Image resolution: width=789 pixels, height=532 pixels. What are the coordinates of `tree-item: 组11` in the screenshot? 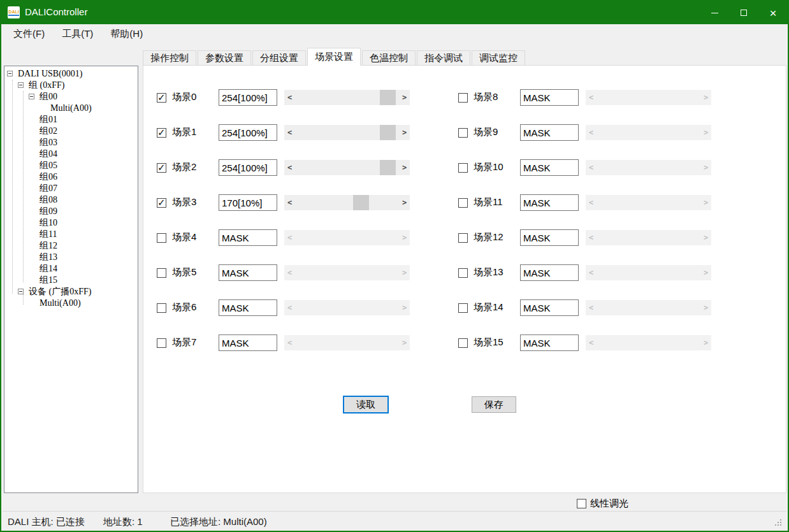 It's located at (71, 234).